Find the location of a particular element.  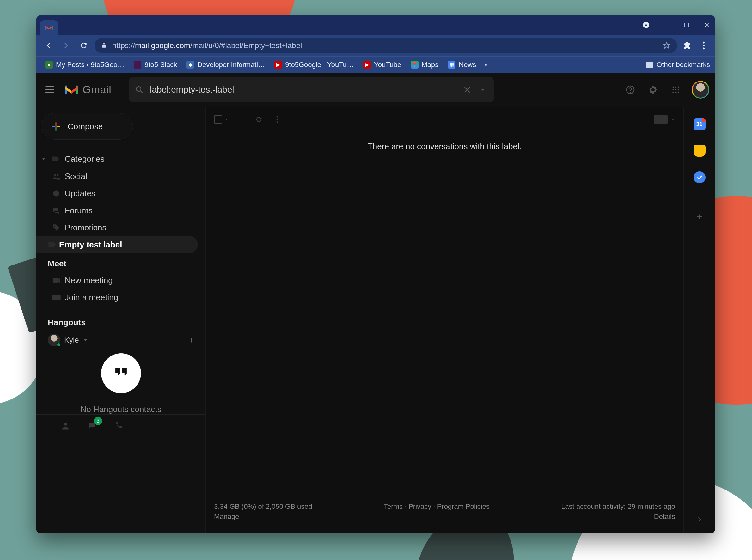

bookmark-star-button is located at coordinates (667, 45).